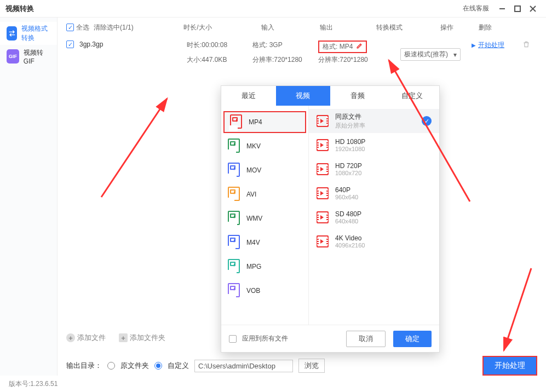 This screenshot has height=392, width=546. Describe the element at coordinates (251, 194) in the screenshot. I see `format-label: AVI` at that location.